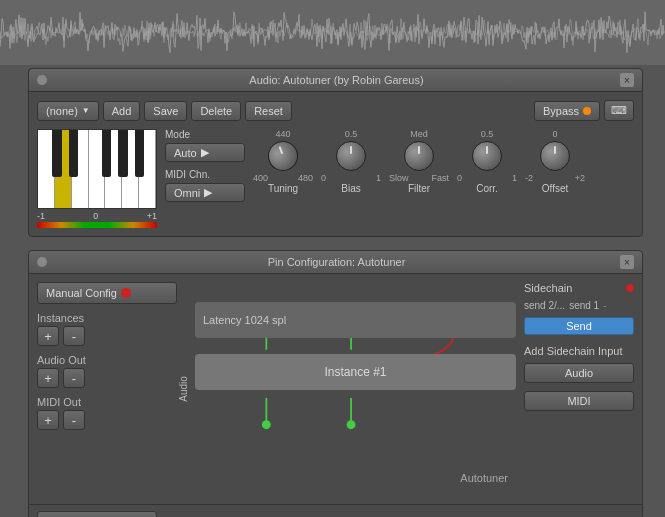  What do you see at coordinates (579, 326) in the screenshot?
I see `send-button: Send` at bounding box center [579, 326].